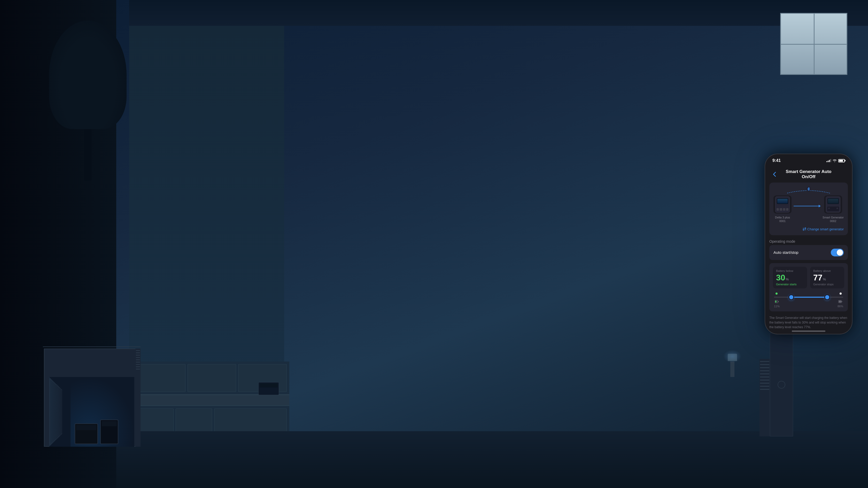 The height and width of the screenshot is (488, 868). What do you see at coordinates (814, 44) in the screenshot?
I see `window` at bounding box center [814, 44].